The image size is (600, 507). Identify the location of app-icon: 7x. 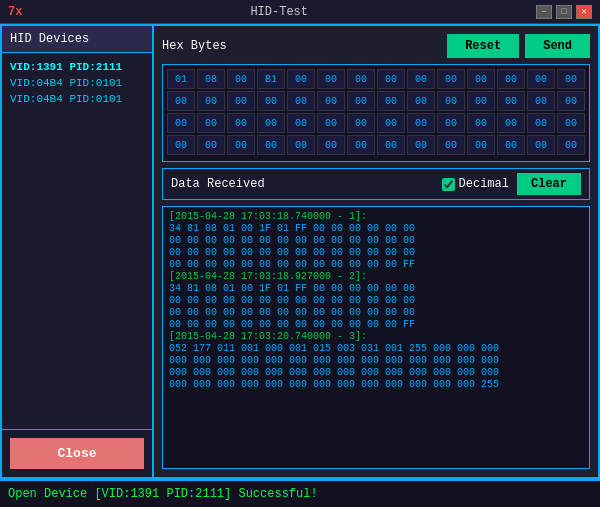
(15, 12).